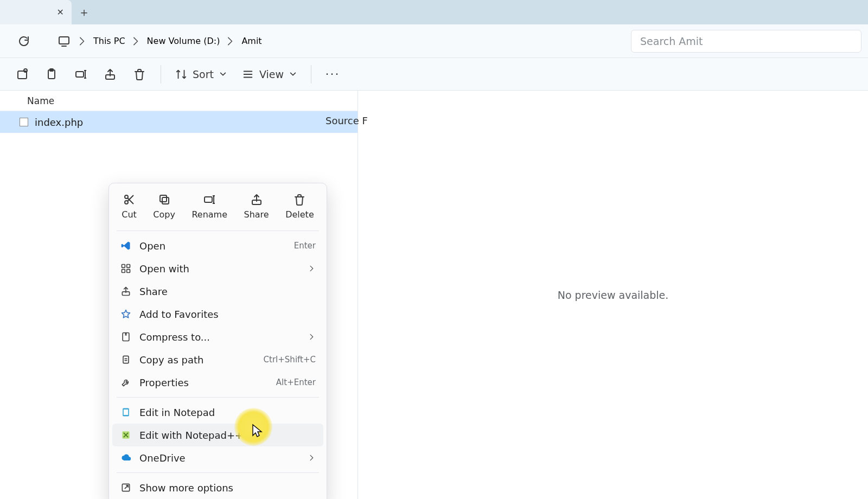 Image resolution: width=868 pixels, height=499 pixels. I want to click on context-menu-top-row: Cut Copy Rename Share Delete, so click(218, 207).